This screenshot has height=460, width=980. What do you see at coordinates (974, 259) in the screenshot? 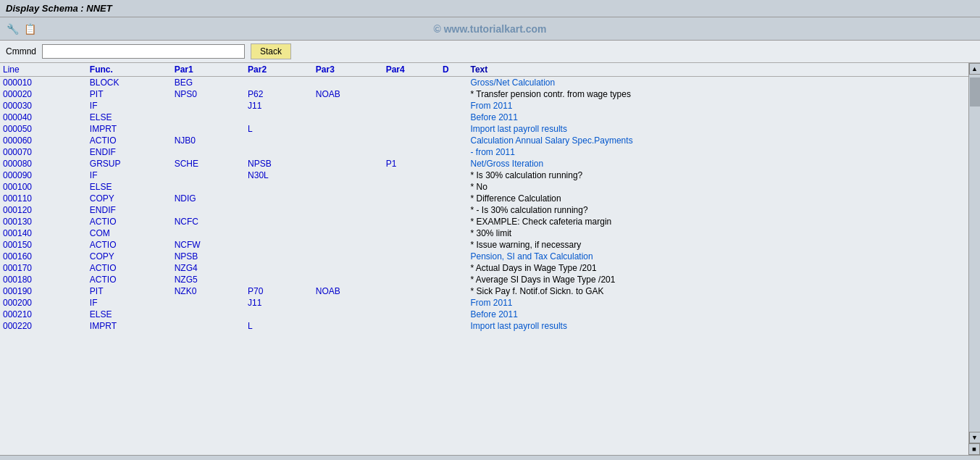
I see `scrollbar: ▲ ▼ ◼` at bounding box center [974, 259].